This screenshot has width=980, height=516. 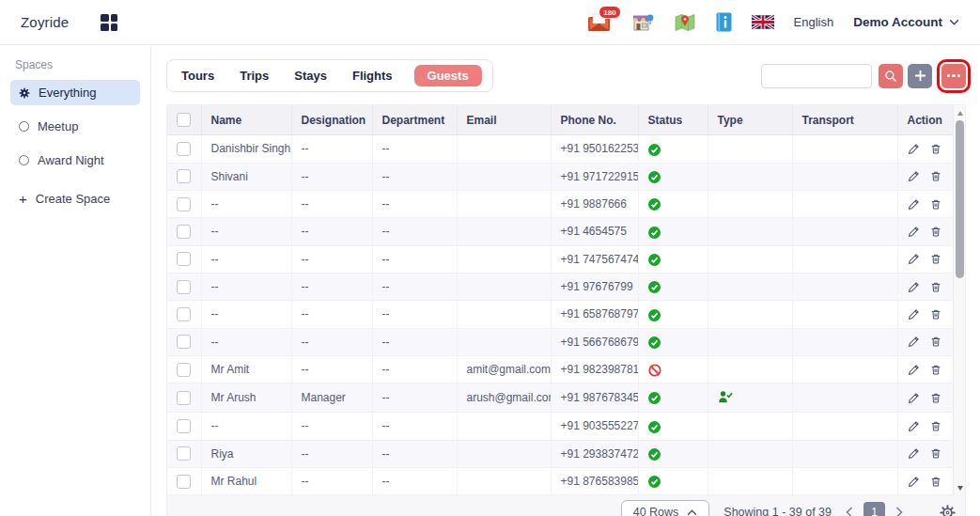 What do you see at coordinates (920, 76) in the screenshot?
I see `add-guest-button` at bounding box center [920, 76].